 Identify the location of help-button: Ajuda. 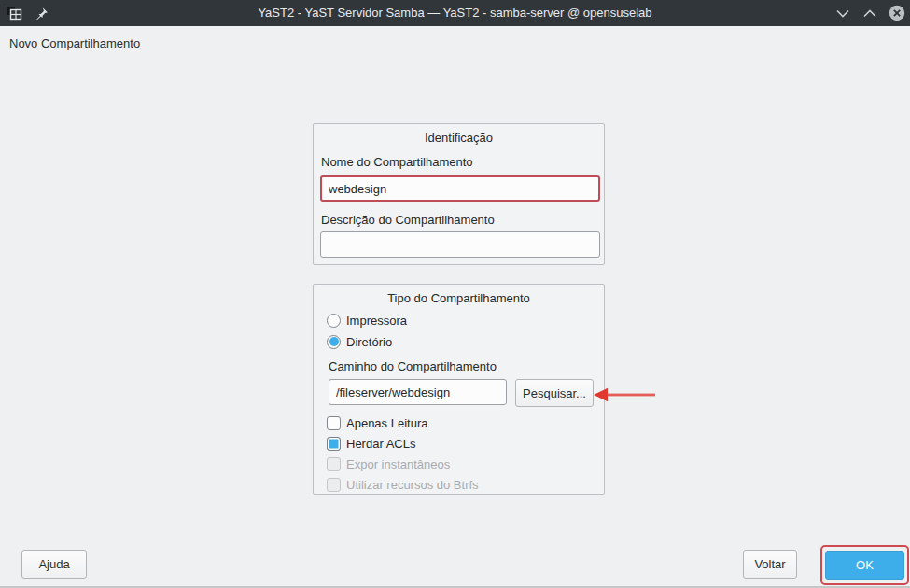
(54, 564).